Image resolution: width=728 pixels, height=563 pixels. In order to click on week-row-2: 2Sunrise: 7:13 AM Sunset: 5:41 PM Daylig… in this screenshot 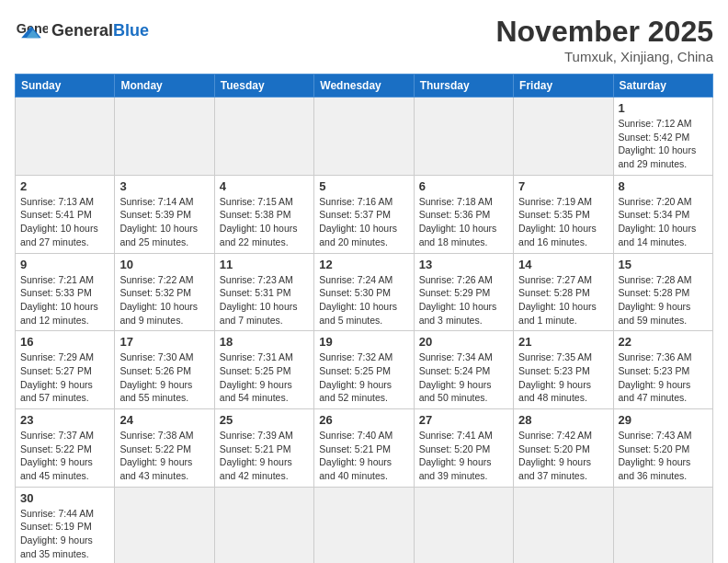, I will do `click(364, 213)`.